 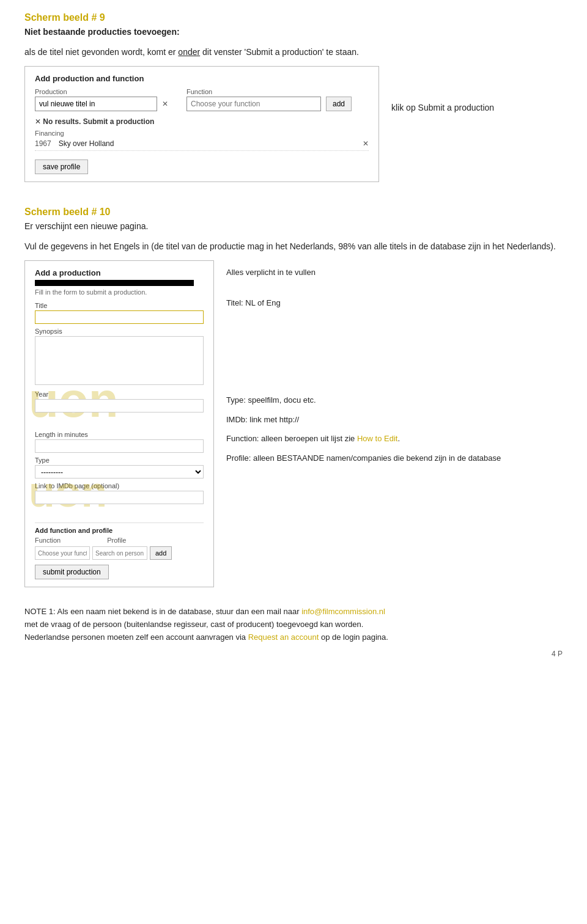 What do you see at coordinates (294, 32) in the screenshot?
I see `screen9-subtitle: Niet bestaande producties toevoegen:` at bounding box center [294, 32].